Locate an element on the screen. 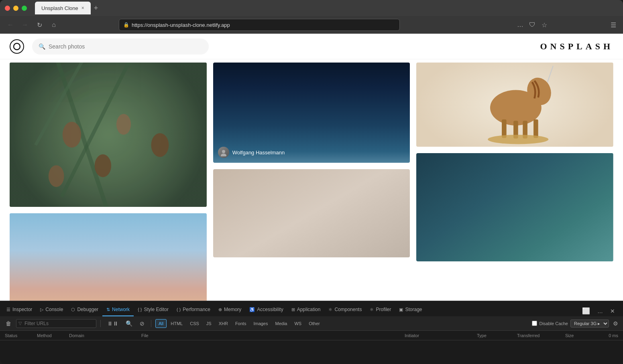 The width and height of the screenshot is (623, 364). filter-fonts: Fonts is located at coordinates (241, 324).